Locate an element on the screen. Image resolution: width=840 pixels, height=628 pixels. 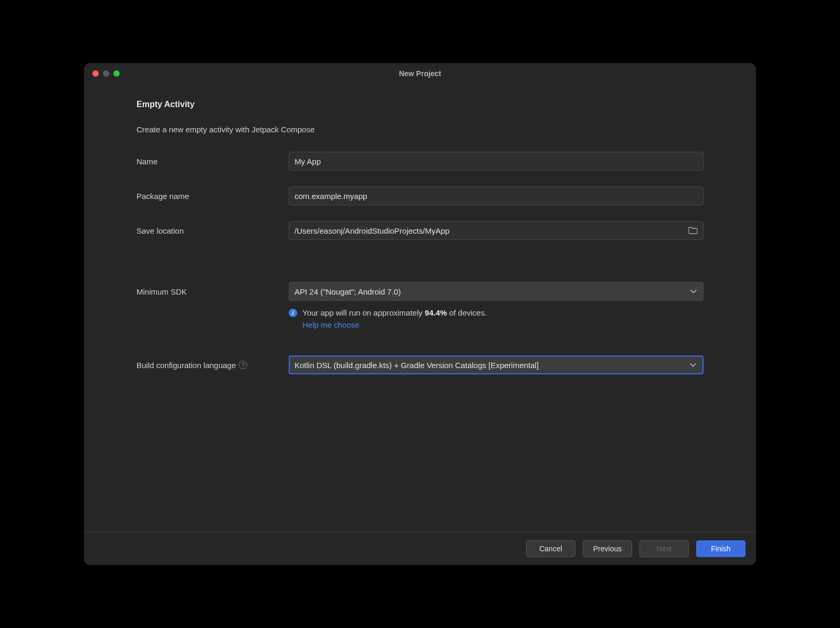
page-subheading: Create a new empty activity with Jetpack… is located at coordinates (420, 129).